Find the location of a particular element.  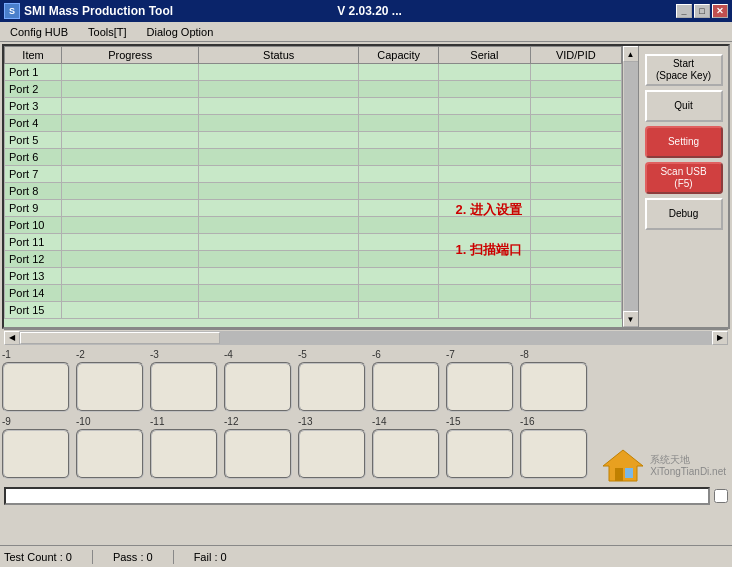

cell-item: Port 2 is located at coordinates (34, 90).